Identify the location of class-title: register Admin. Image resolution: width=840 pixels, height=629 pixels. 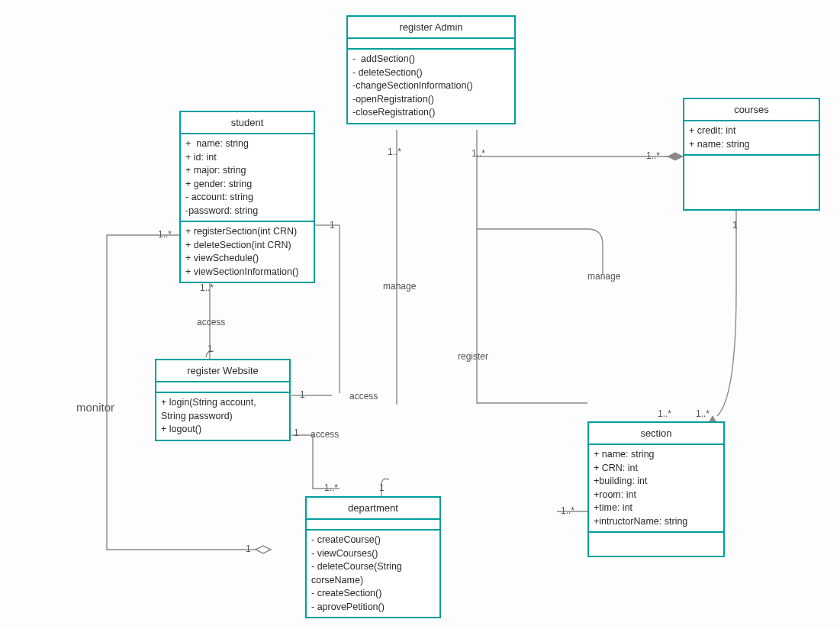
(431, 27).